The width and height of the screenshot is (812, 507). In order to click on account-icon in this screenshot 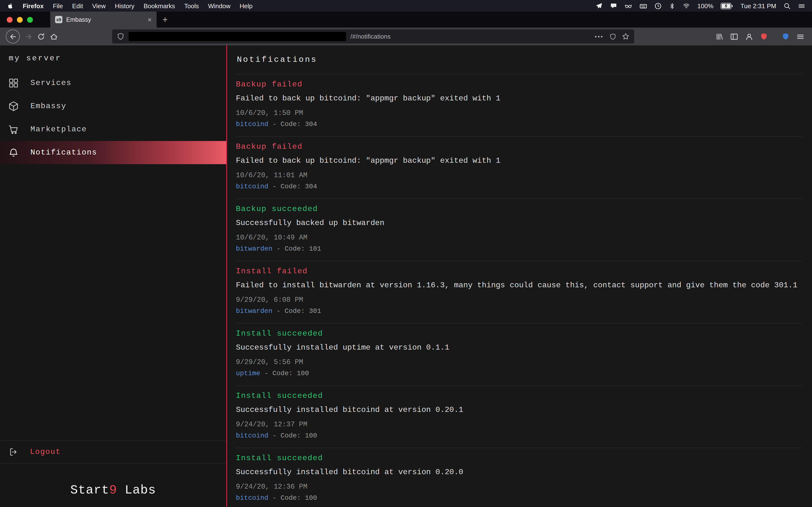, I will do `click(749, 36)`.